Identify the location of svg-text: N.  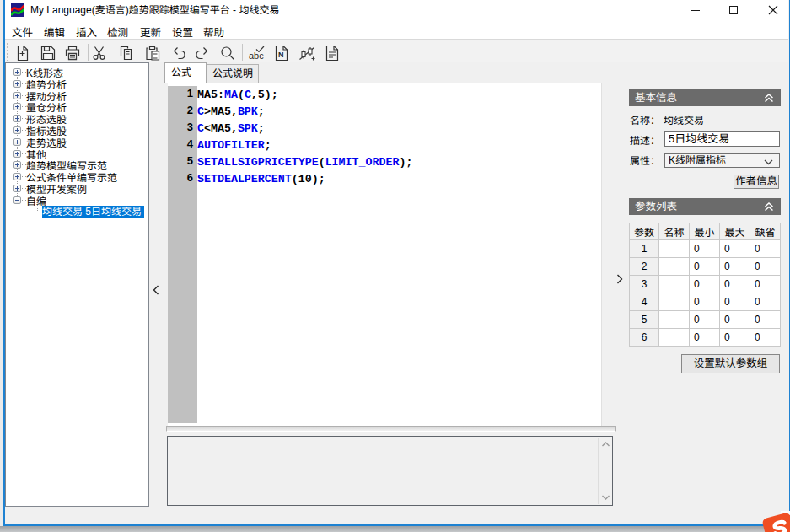
(282, 55).